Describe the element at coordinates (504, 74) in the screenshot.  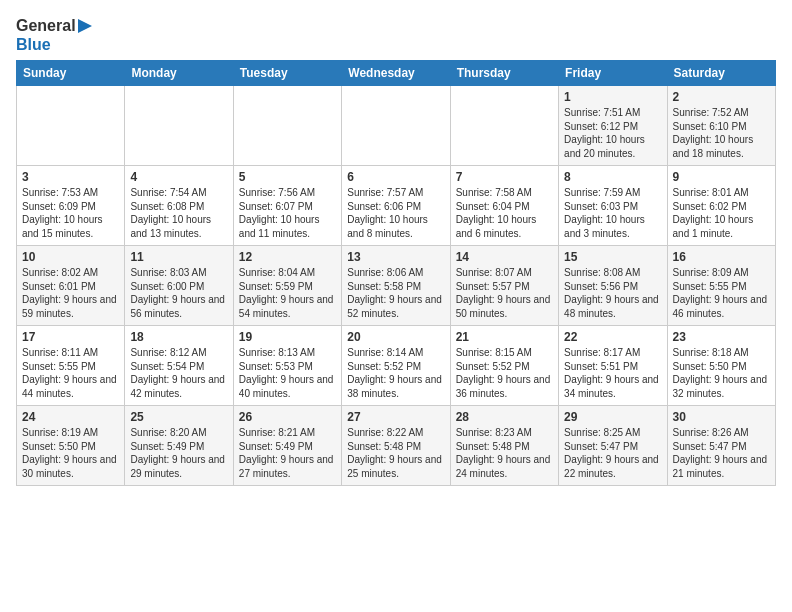
I see `day-of-week-header: Thursday` at that location.